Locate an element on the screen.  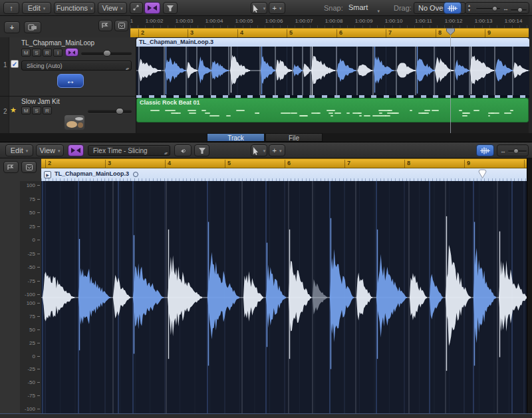
waveform-zoom-button is located at coordinates (452, 8).